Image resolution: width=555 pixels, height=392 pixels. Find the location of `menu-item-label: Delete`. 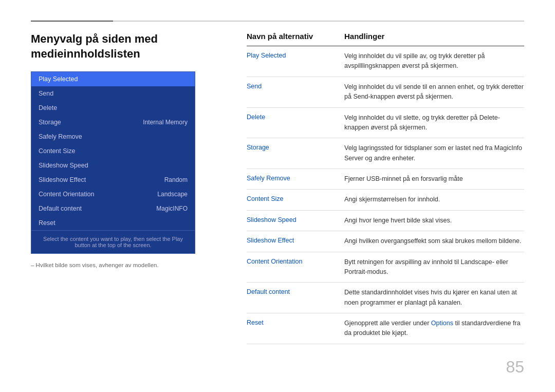

menu-item-label: Delete is located at coordinates (48, 108).